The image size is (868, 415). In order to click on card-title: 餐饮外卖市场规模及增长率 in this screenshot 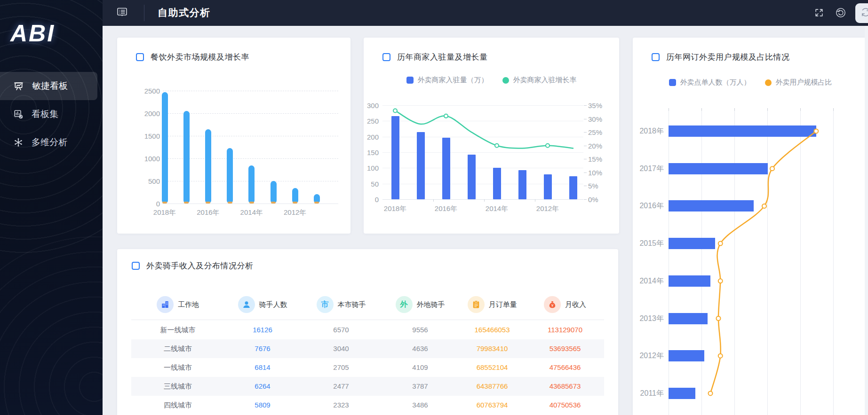, I will do `click(200, 57)`.